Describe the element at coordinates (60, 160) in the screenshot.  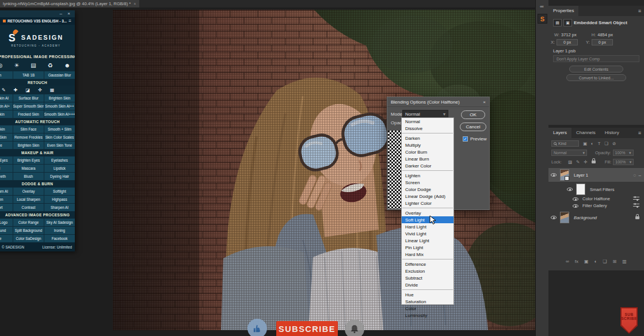
I see `plugin-button: Eyelashes` at that location.